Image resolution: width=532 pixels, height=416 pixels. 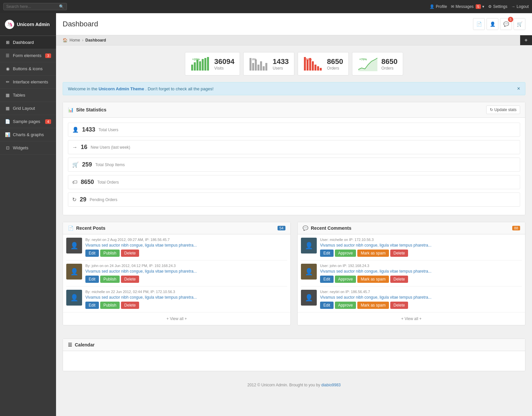 I want to click on stat-row-total-orders: 🏷 8650 Total Orders, so click(x=294, y=182).